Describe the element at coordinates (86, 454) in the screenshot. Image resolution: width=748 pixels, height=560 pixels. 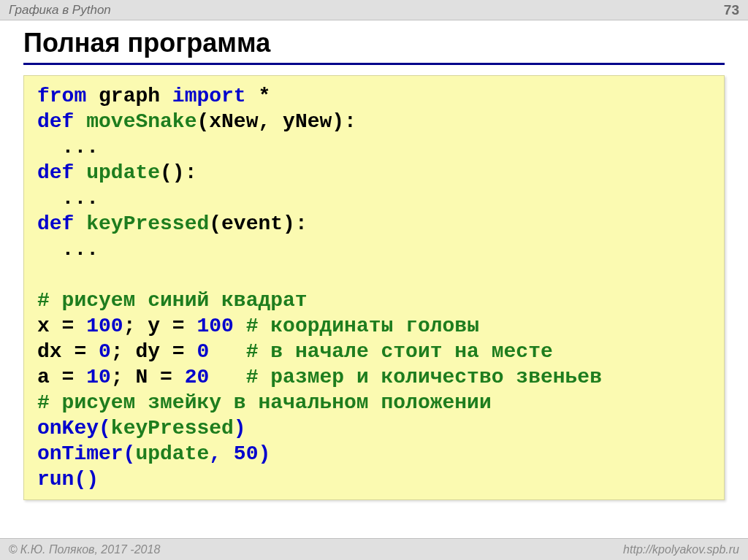
I see `code-fn-call: onTimer(` at that location.